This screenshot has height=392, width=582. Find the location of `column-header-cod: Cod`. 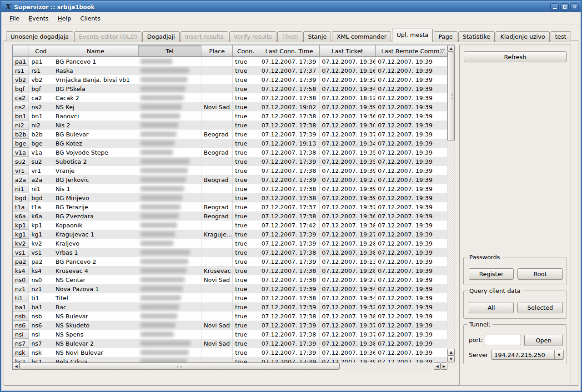

column-header-cod: Cod is located at coordinates (41, 51).